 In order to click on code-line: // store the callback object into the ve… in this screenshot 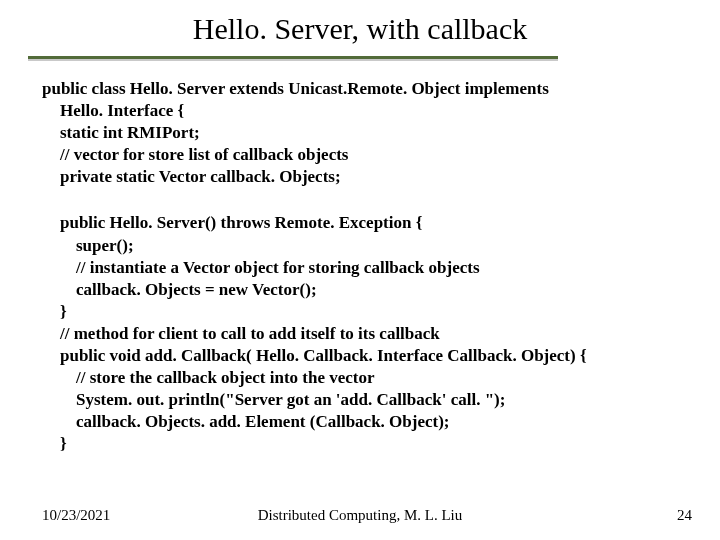, I will do `click(362, 378)`.